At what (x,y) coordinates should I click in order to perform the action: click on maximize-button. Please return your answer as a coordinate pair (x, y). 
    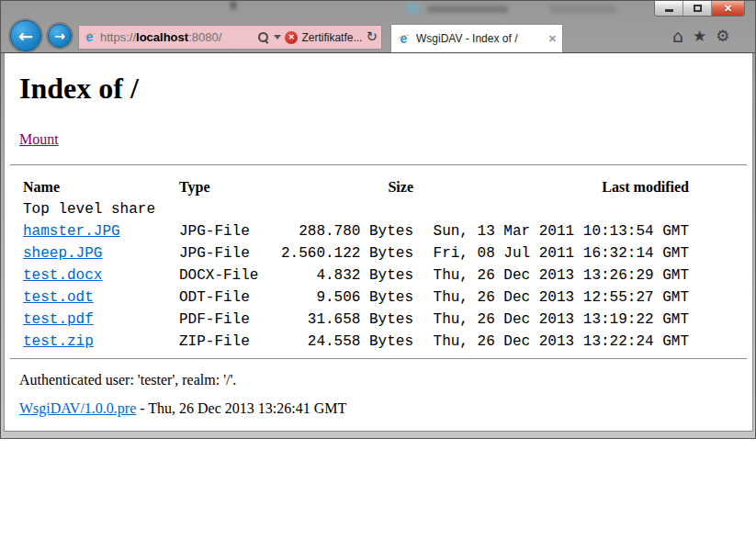
    Looking at the image, I should click on (698, 8).